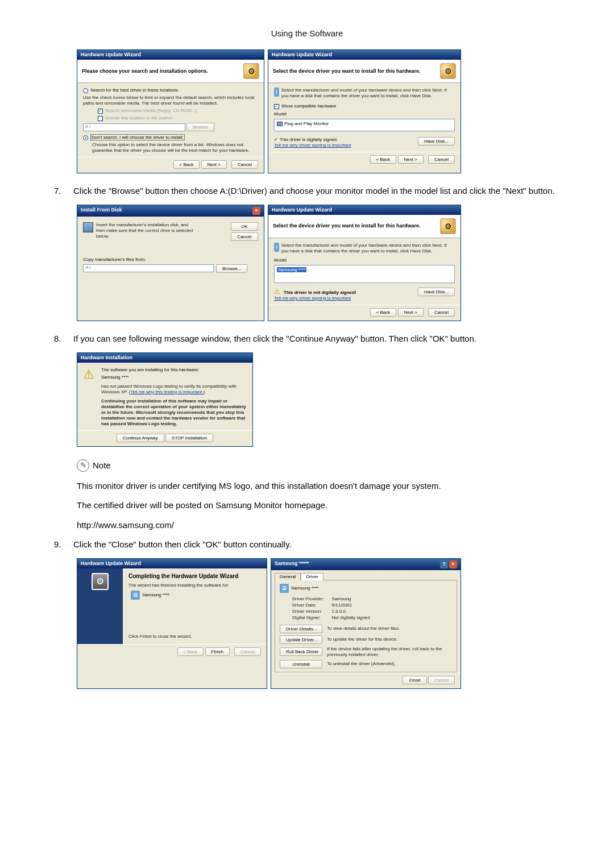  I want to click on warning-line1: The software you are installing for this…, so click(174, 370).